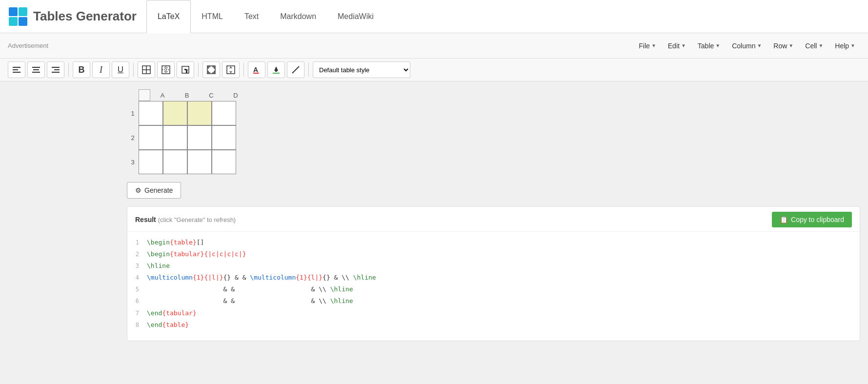 The image size is (868, 384). I want to click on cell-1d, so click(224, 113).